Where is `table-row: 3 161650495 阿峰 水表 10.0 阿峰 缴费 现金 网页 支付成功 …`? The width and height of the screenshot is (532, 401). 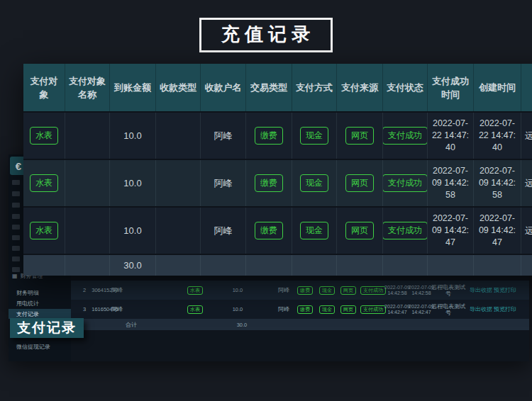 table-row: 3 161650495 阿峰 水表 10.0 阿峰 缴费 现金 网页 支付成功 … is located at coordinates (300, 309).